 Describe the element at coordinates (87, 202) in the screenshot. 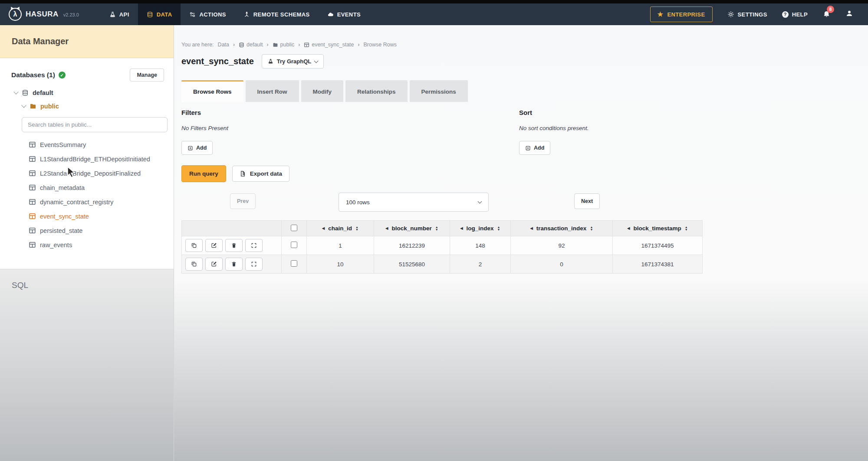

I see `sidebar-table-item: dynamic_contract_registry` at that location.